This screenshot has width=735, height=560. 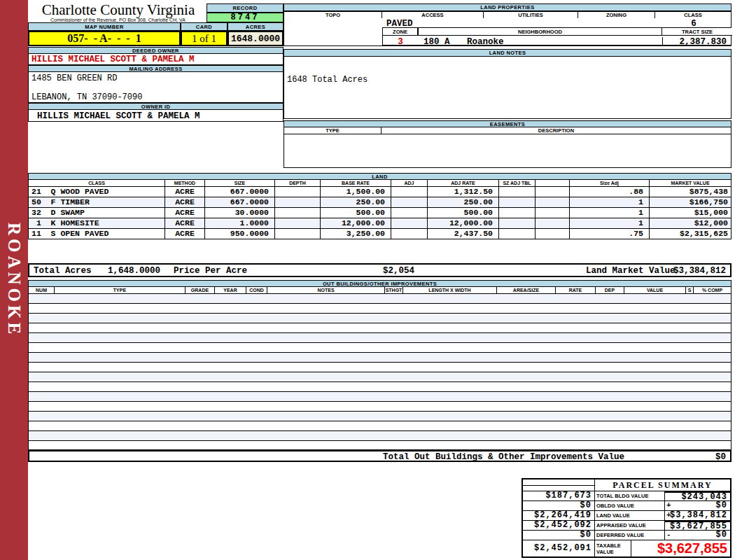 I want to click on ps-value-appraised: $3,627,855, so click(x=697, y=526).